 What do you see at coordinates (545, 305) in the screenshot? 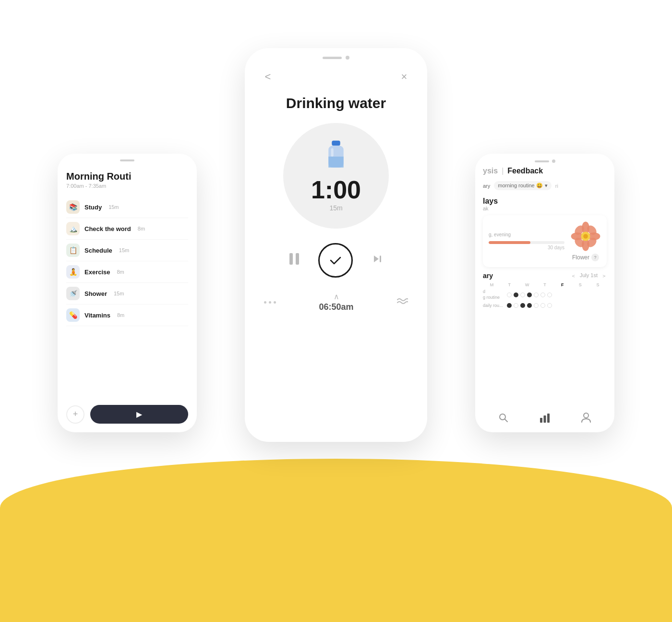
I see `calendar-row-2: daily rou...` at bounding box center [545, 305].